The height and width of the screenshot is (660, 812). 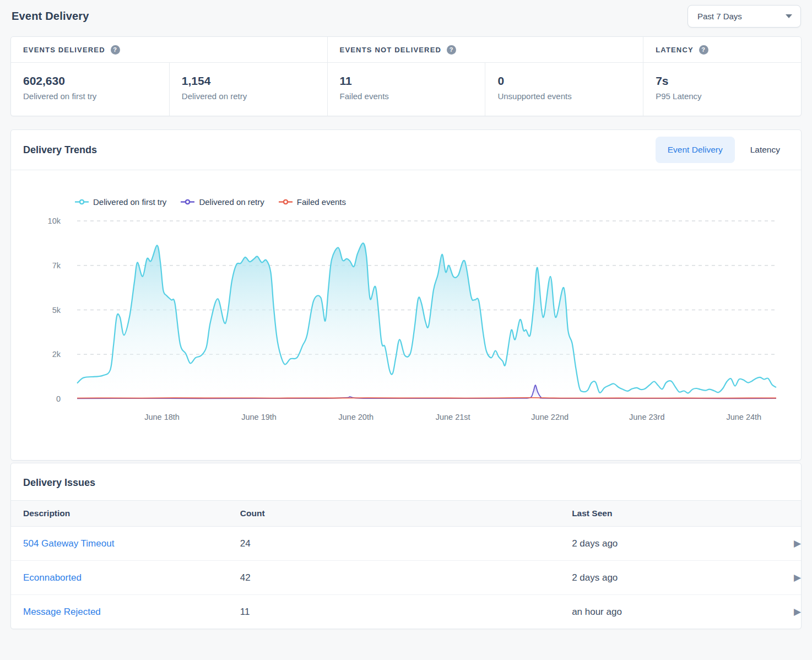 I want to click on legend-label: Delivered on first try, so click(x=130, y=202).